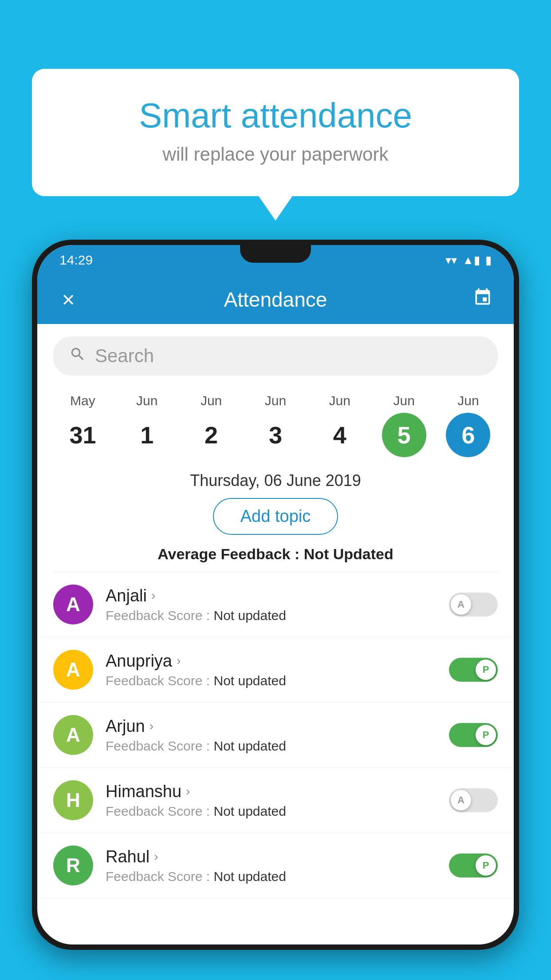  I want to click on attendance-toggle-3: A, so click(473, 800).